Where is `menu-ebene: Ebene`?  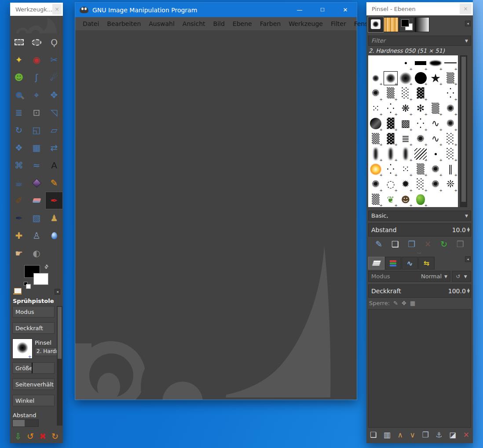 menu-ebene: Ebene is located at coordinates (242, 24).